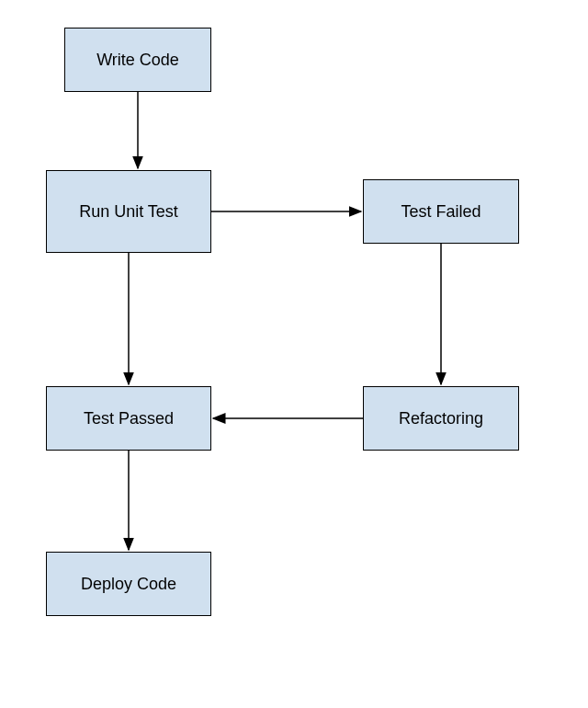 The width and height of the screenshot is (588, 708). Describe the element at coordinates (138, 60) in the screenshot. I see `node-write-code: Write Code` at that location.